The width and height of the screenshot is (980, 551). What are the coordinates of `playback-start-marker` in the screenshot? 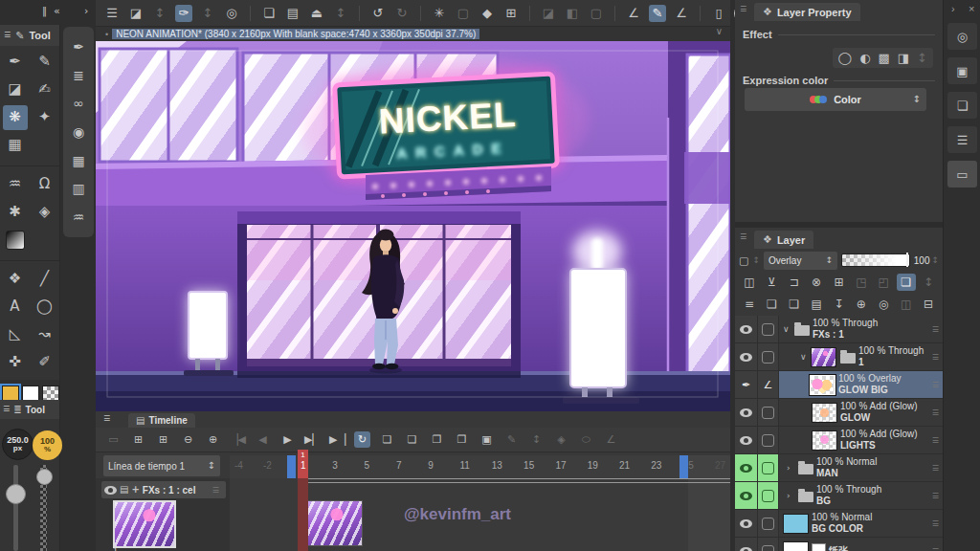 It's located at (291, 467).